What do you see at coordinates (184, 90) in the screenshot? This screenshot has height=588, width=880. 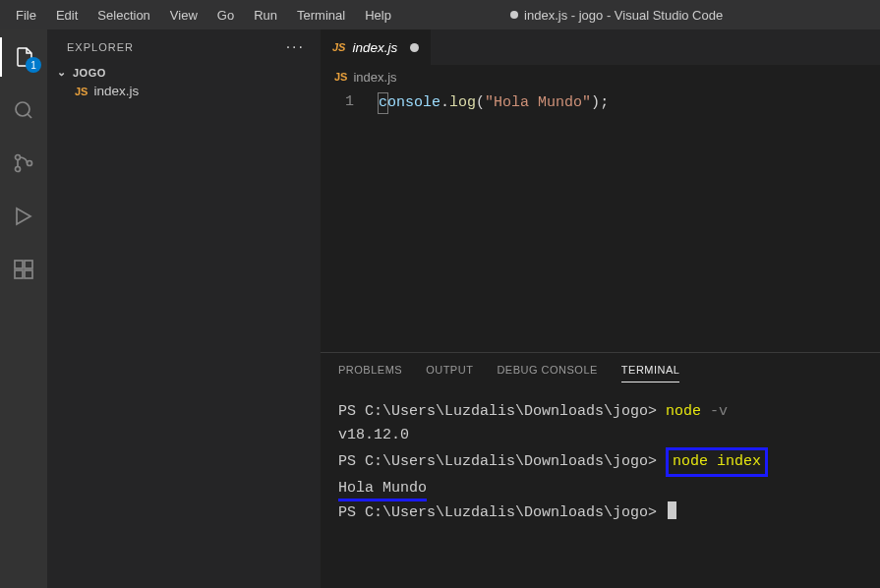 I see `file-item-index: JS index.js` at bounding box center [184, 90].